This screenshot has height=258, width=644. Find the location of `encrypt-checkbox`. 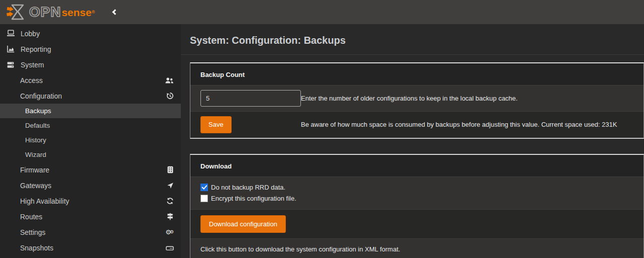

encrypt-checkbox is located at coordinates (204, 198).